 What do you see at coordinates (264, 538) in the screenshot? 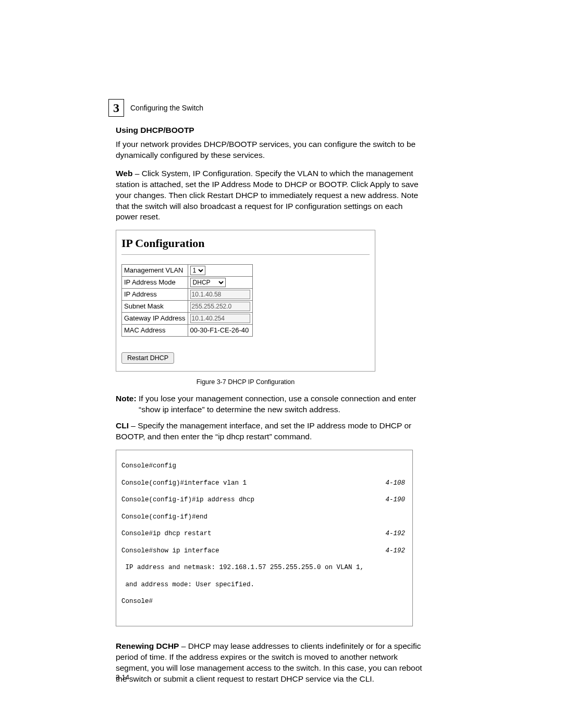
I see `cli-output-box: Console#config Console(config)#interface…` at bounding box center [264, 538].